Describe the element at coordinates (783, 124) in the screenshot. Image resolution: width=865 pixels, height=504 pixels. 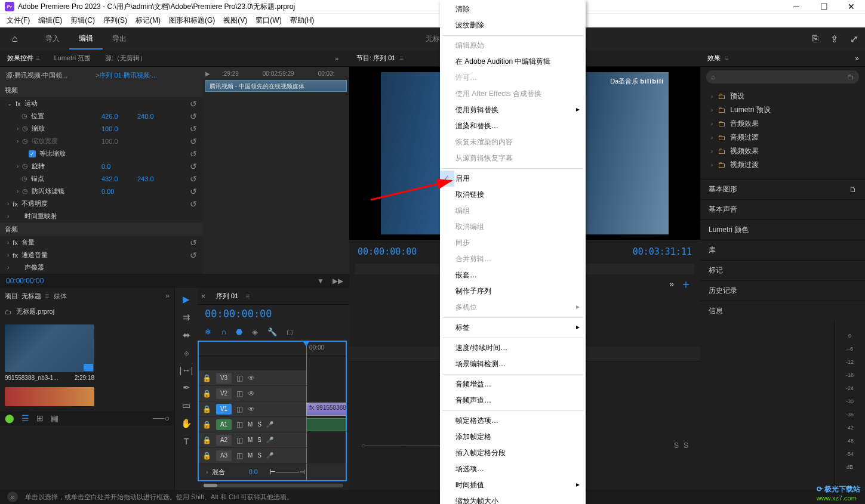
I see `audio-effects-folder: ›🗀音频效果` at that location.